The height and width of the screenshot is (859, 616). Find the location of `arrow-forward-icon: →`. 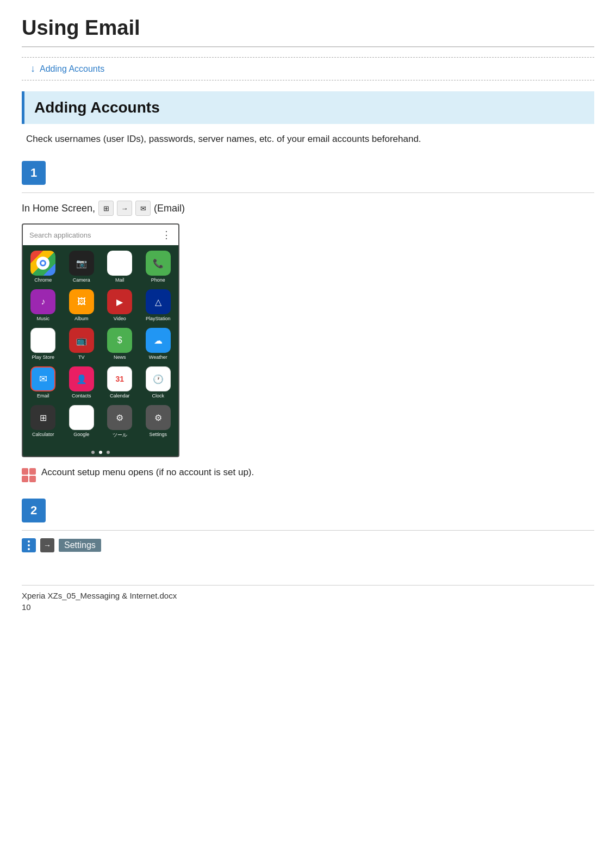

arrow-forward-icon: → is located at coordinates (125, 208).